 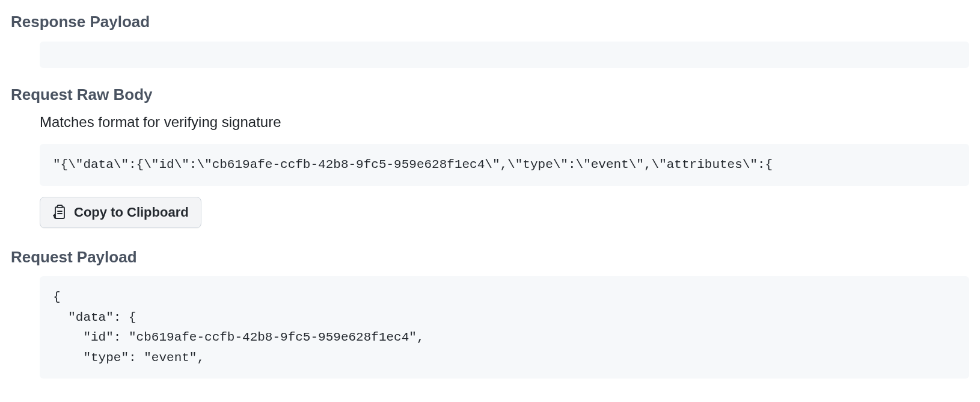 I want to click on clipboard-icon, so click(x=60, y=212).